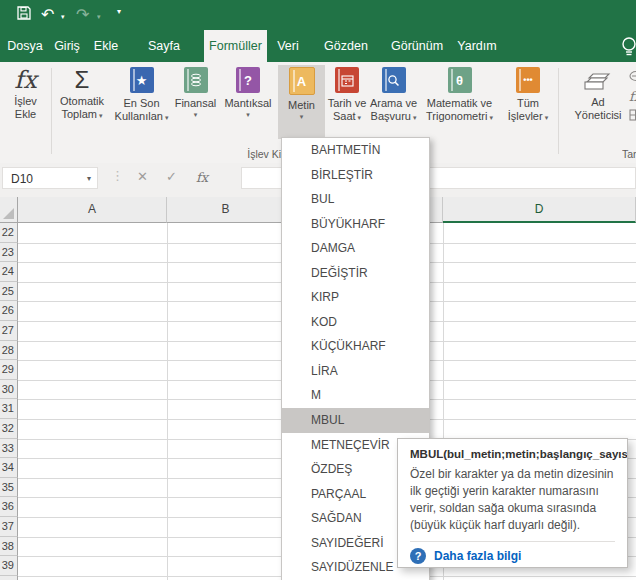 This screenshot has width=636, height=580. What do you see at coordinates (528, 117) in the screenshot?
I see `button-label: İşlevler▾` at bounding box center [528, 117].